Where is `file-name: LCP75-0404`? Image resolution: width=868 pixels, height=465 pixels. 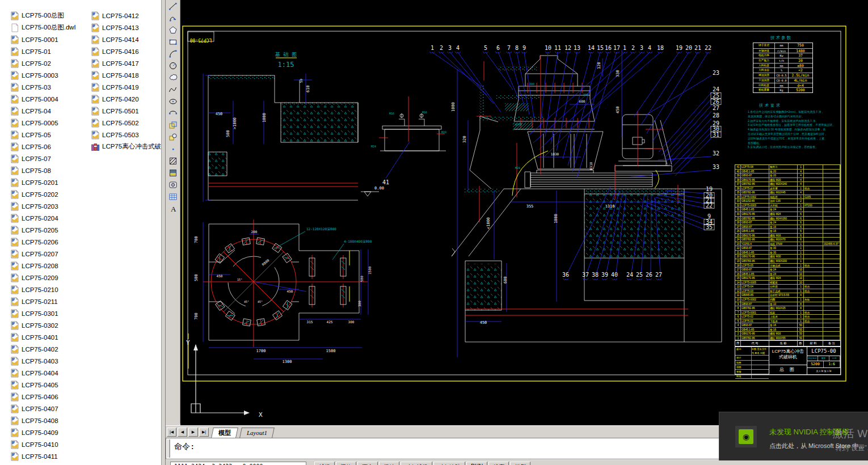
file-name: LCP75-0404 is located at coordinates (40, 373).